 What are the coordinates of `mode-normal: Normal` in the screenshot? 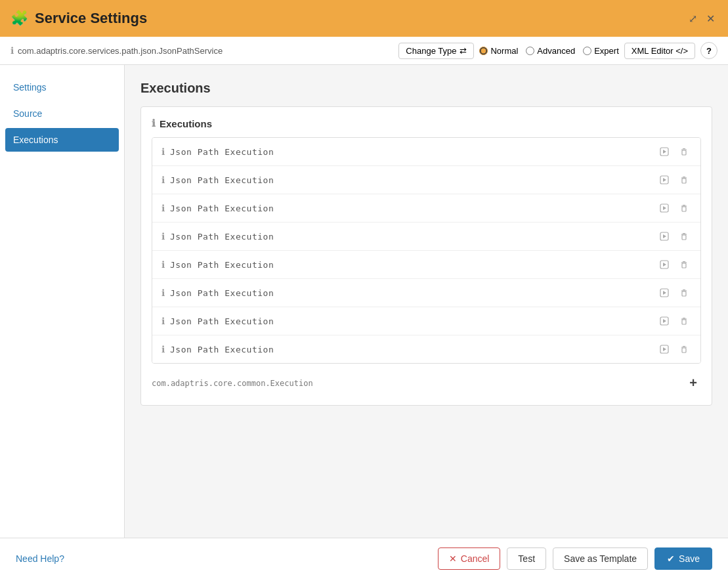 It's located at (499, 51).